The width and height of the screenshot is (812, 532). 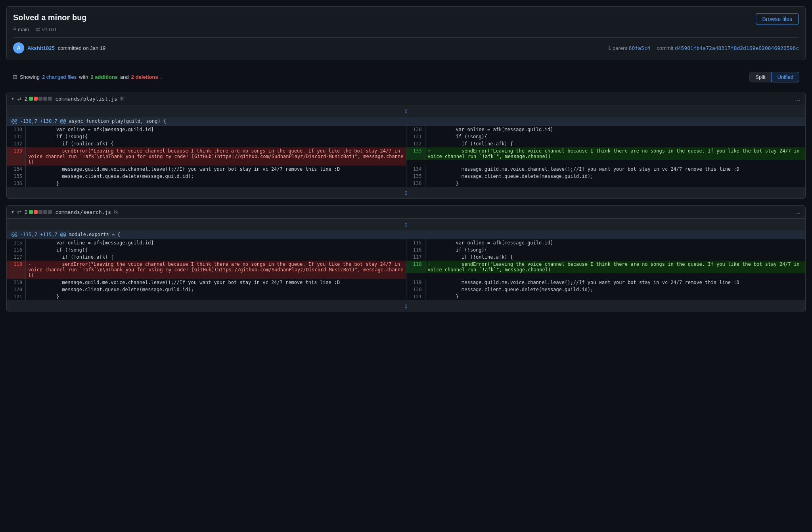 What do you see at coordinates (16, 176) in the screenshot?
I see `left-line-num: 135` at bounding box center [16, 176].